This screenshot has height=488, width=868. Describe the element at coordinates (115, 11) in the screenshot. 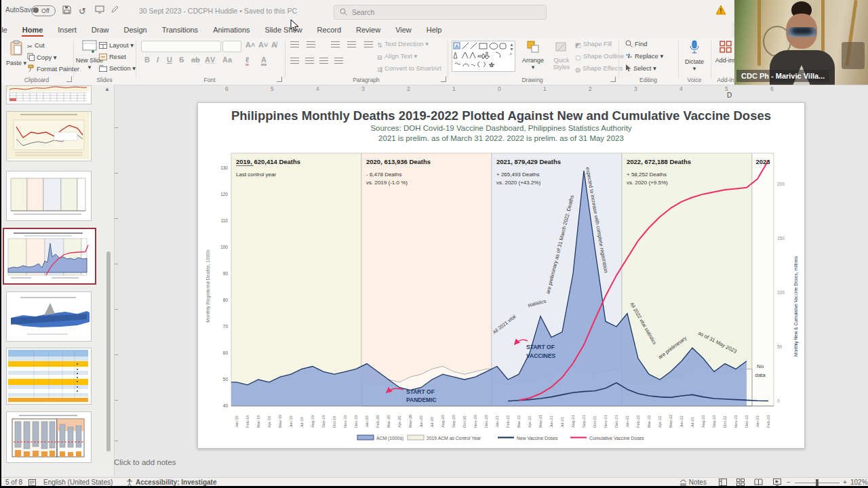

I see `pen-icon` at that location.